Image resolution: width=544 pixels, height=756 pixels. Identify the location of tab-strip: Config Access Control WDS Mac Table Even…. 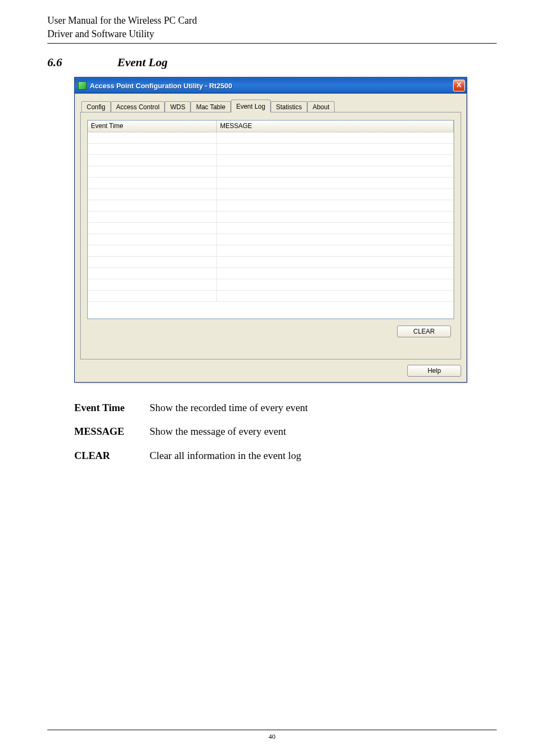
(271, 105).